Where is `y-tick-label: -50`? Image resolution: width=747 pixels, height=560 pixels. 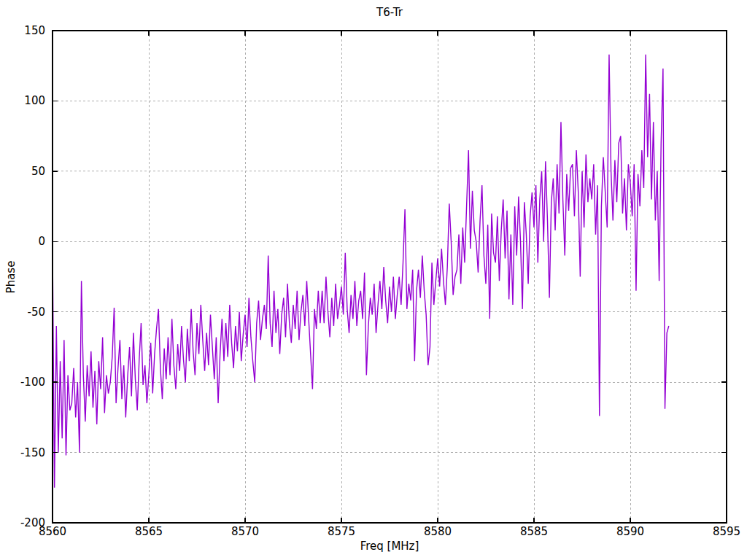
y-tick-label: -50 is located at coordinates (36, 312).